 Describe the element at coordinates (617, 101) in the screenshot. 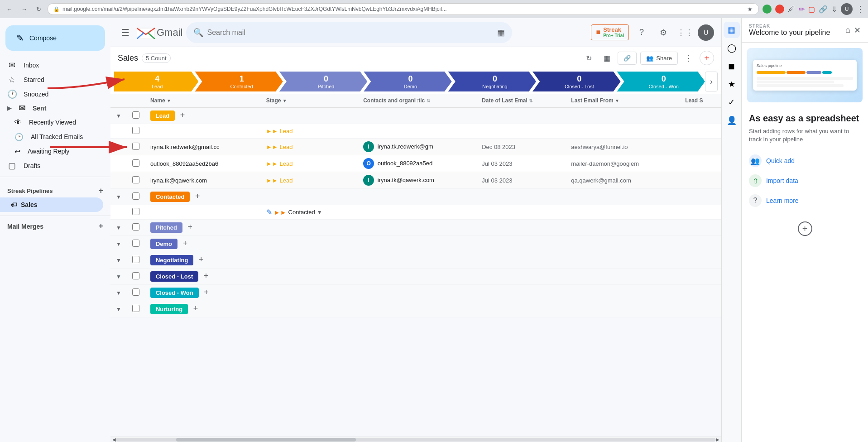

I see `last-email-filter-icon: ▼` at that location.